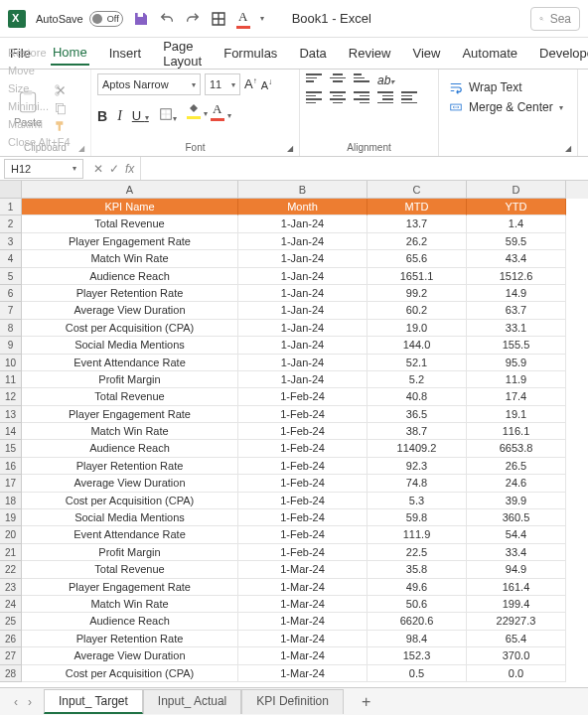 The image size is (588, 715). What do you see at coordinates (11, 415) in the screenshot?
I see `row-header: 13` at bounding box center [11, 415].